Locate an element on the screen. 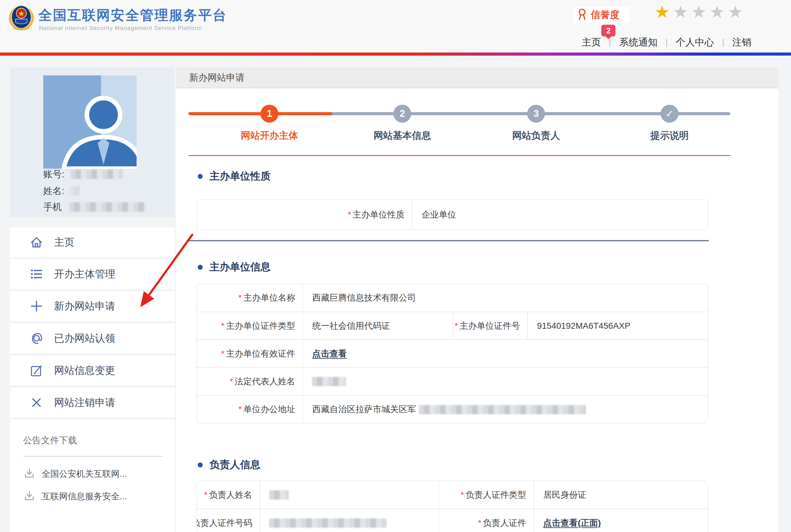 The image size is (791, 532). value-cell: 点击查看 is located at coordinates (505, 354).